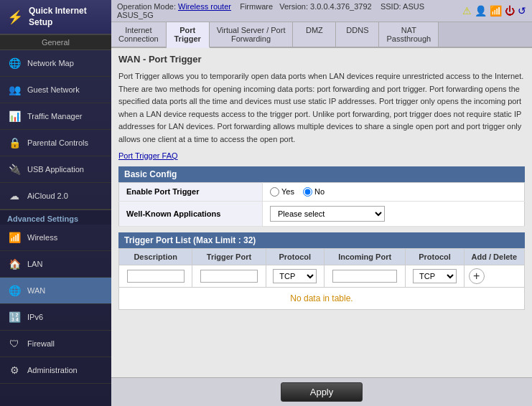 The height and width of the screenshot is (406, 532). Describe the element at coordinates (481, 11) in the screenshot. I see `user-icon: 👤` at that location.